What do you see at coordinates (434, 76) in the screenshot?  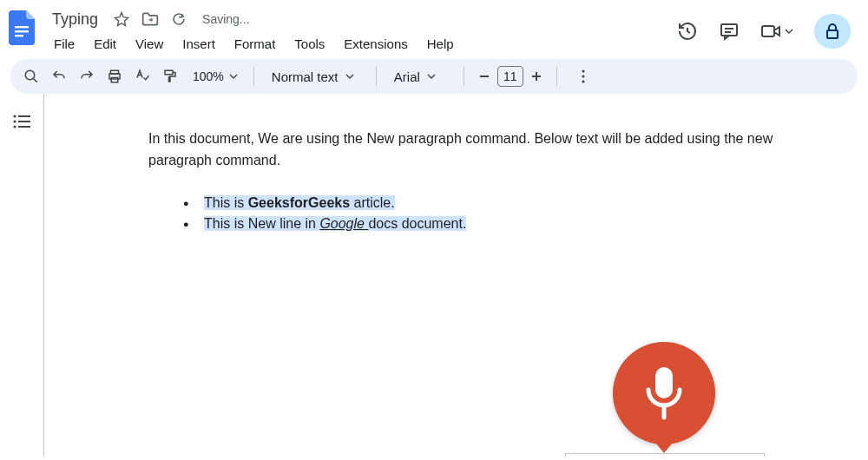 I see `toolbar: 100% Normal text Arial` at bounding box center [434, 76].